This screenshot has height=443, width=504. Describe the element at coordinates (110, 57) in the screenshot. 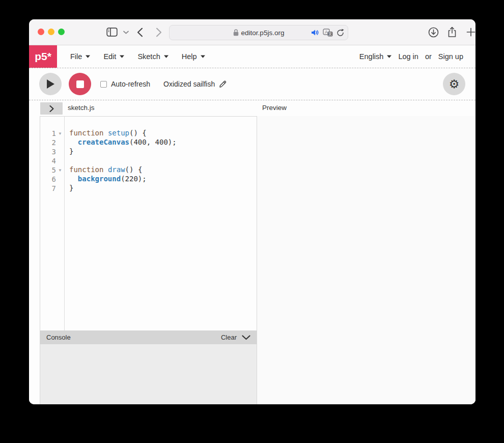

I see `menu-edit-label: Edit` at that location.